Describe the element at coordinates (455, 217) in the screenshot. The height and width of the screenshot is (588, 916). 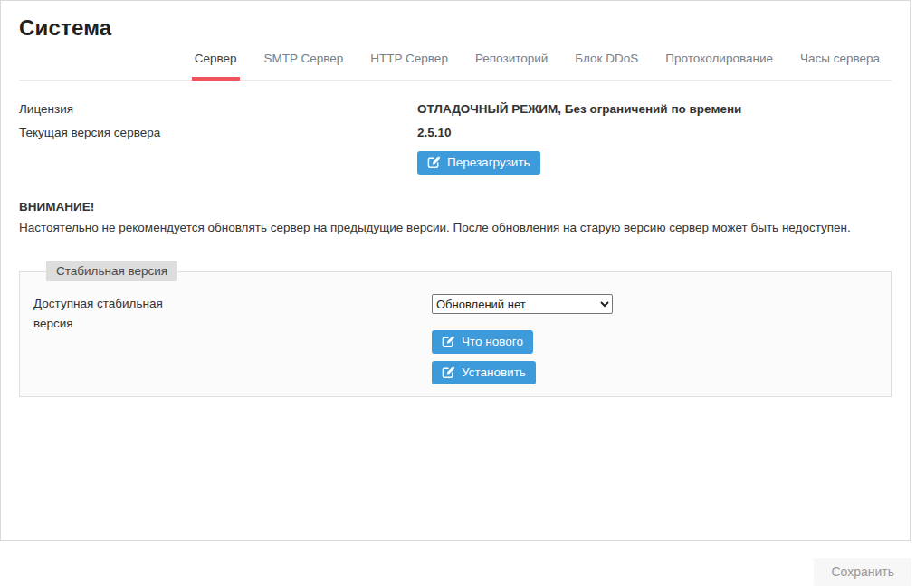
I see `warning-block: ВНИМАНИЕ! Настоятельно не рекомендуется …` at that location.